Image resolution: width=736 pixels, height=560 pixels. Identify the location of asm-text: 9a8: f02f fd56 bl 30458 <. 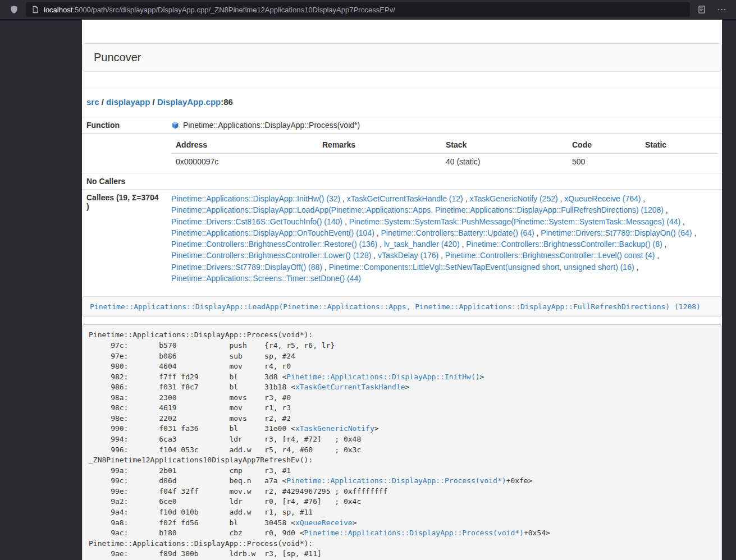
(192, 523).